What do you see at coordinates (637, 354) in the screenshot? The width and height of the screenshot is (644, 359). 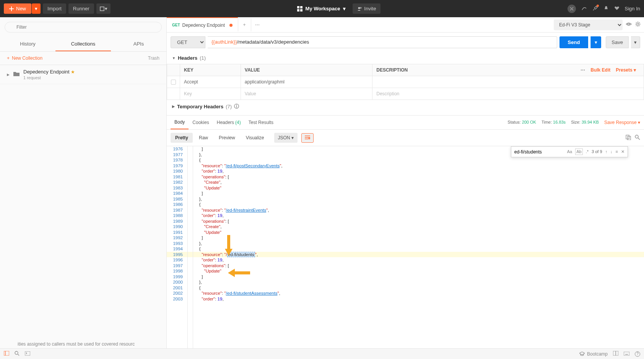 I see `help-icon: ?` at bounding box center [637, 354].